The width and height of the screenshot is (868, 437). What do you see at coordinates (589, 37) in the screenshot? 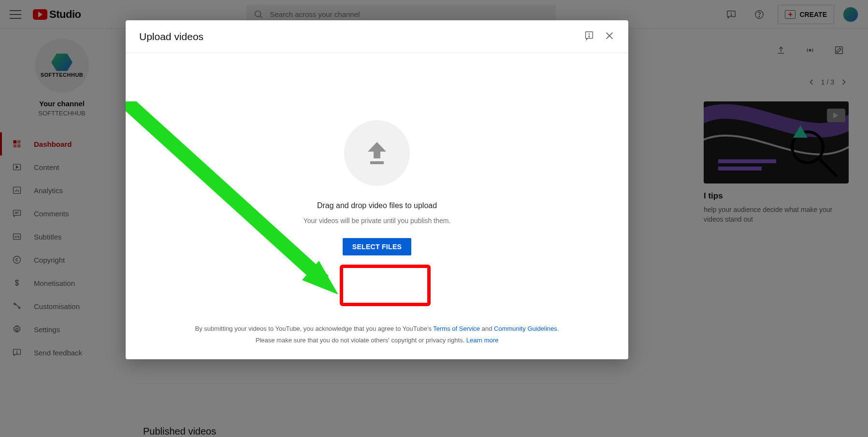
I see `report-icon` at bounding box center [589, 37].